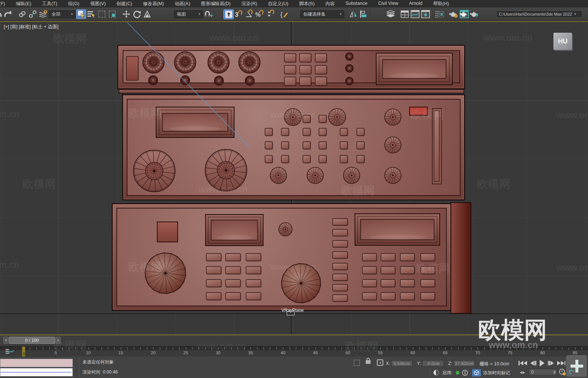  What do you see at coordinates (81, 14) in the screenshot?
I see `select-object-button` at bounding box center [81, 14].